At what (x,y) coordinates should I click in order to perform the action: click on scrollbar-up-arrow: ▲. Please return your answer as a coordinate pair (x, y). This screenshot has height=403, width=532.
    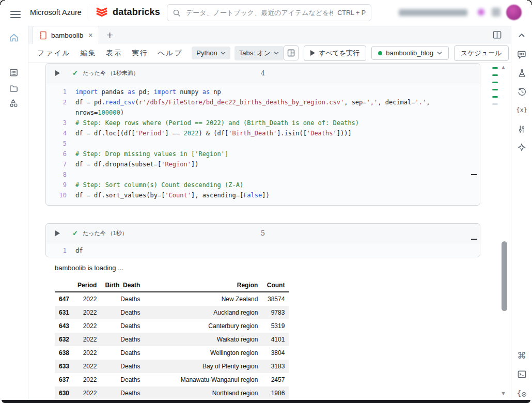
    Looking at the image, I should click on (503, 67).